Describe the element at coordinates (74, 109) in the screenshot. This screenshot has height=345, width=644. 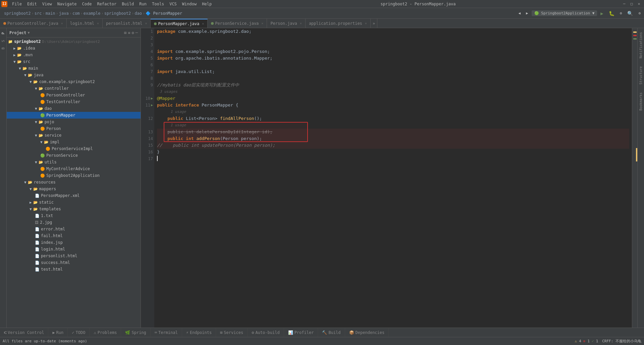
I see `tree-dao: ▼ 📂 dao` at that location.